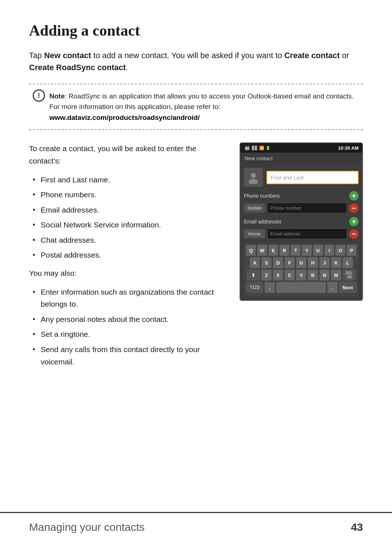 The height and width of the screenshot is (541, 392). What do you see at coordinates (127, 327) in the screenshot?
I see `bullet-list-2: Enter information such as organizations …` at bounding box center [127, 327].